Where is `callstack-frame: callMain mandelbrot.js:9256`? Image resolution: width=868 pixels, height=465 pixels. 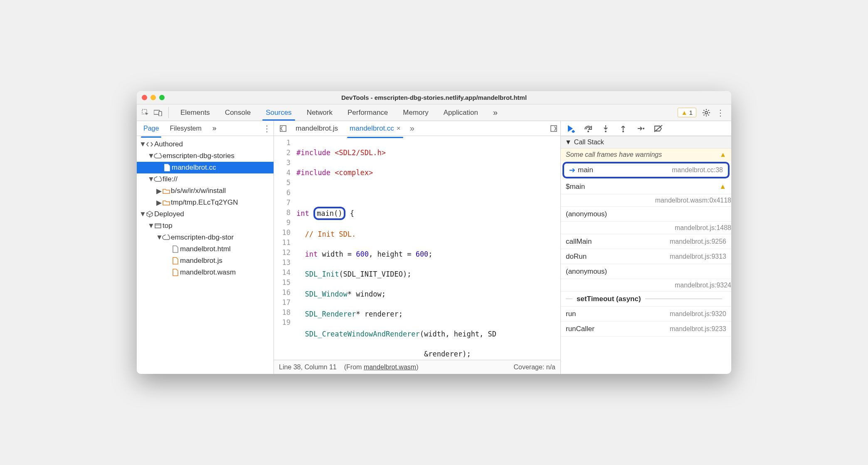
callstack-frame: callMain mandelbrot.js:9256 is located at coordinates (646, 242).